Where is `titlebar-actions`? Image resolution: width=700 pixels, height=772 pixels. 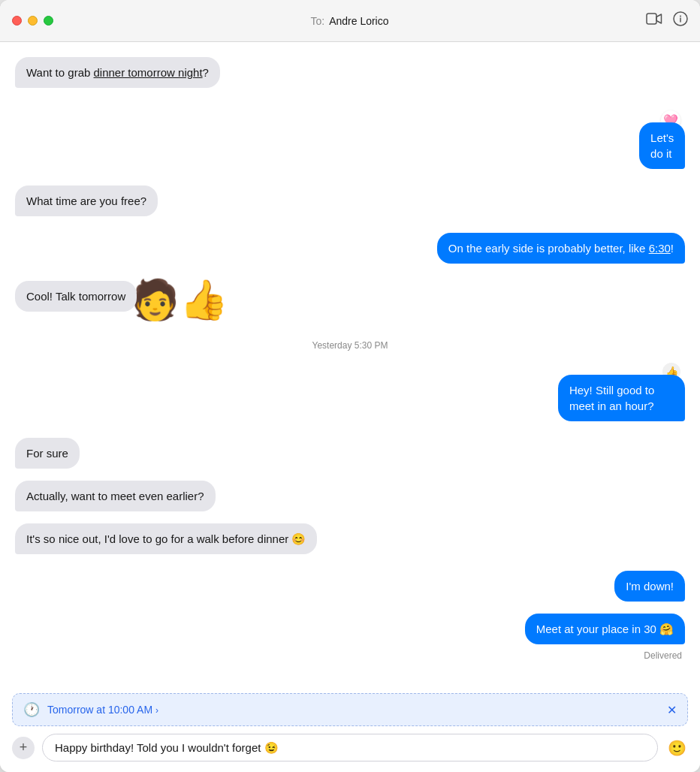
titlebar-actions is located at coordinates (667, 21).